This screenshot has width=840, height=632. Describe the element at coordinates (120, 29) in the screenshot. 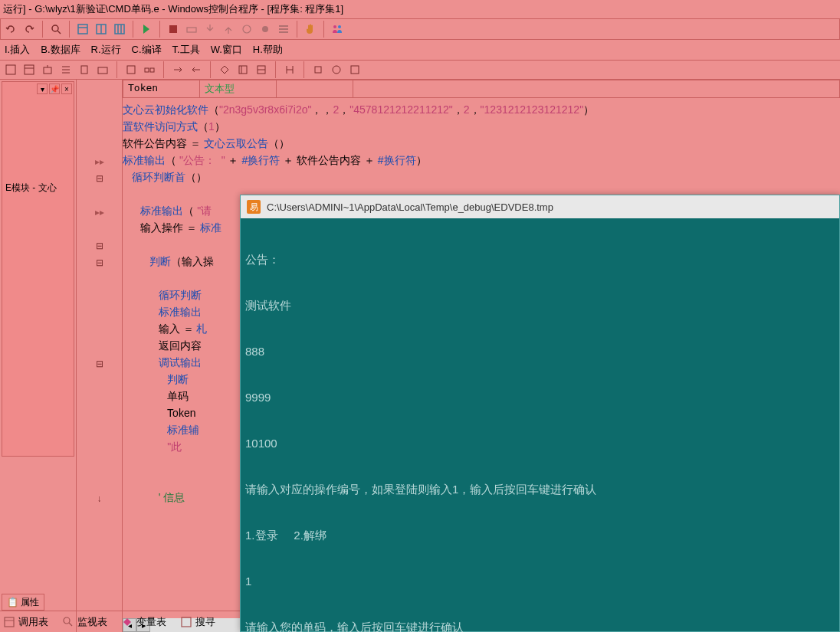

I see `layout3-icon` at that location.